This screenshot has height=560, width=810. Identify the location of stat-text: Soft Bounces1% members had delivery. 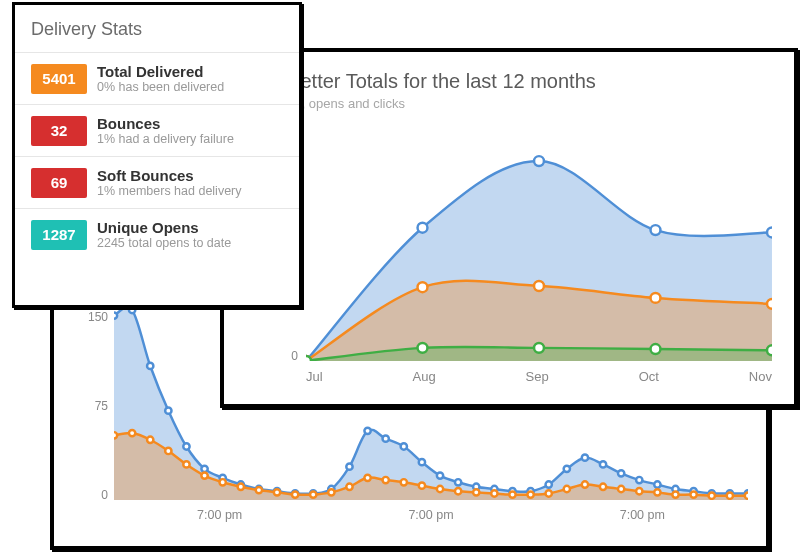
(170, 182).